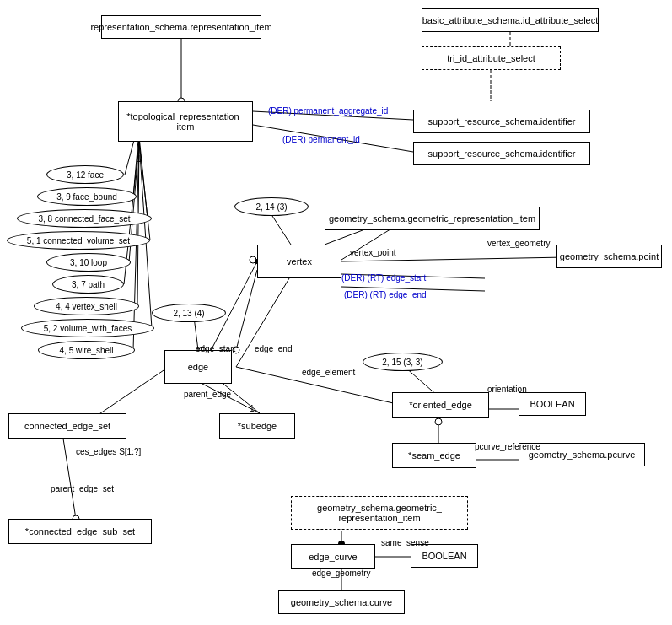 Image resolution: width=672 pixels, height=625 pixels. Describe the element at coordinates (86, 306) in the screenshot. I see `oval-4-4: 4, 4 vertex_shell` at that location.